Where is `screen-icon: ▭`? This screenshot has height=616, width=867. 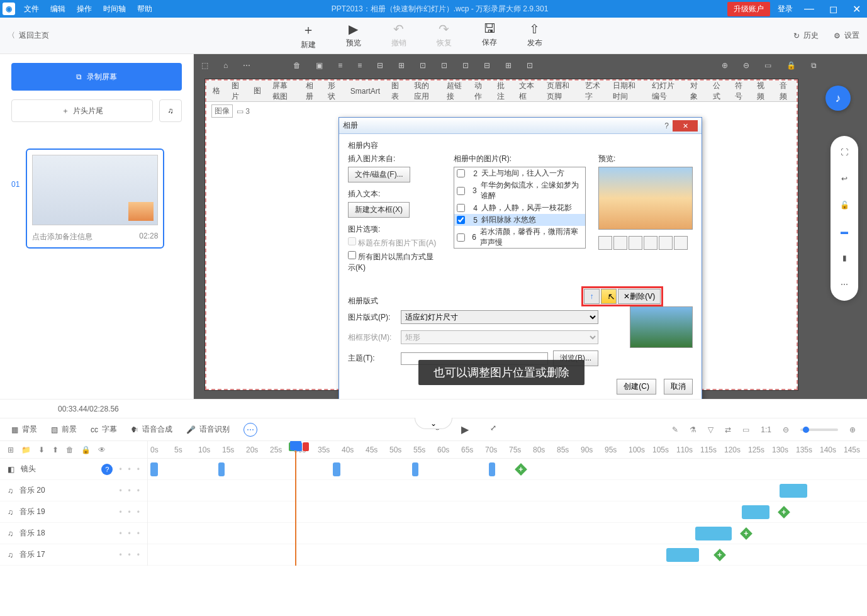
screen-icon: ▭ is located at coordinates (746, 430).